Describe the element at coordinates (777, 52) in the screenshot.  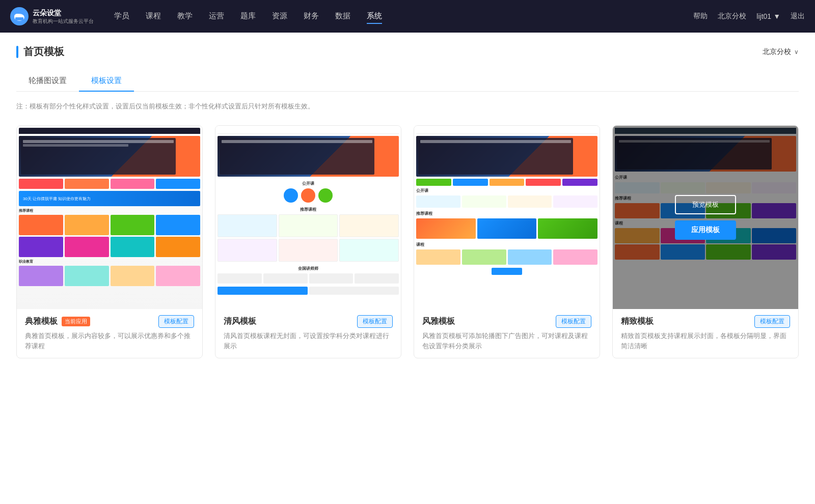
I see `branch-selector-label: 北京分校` at that location.